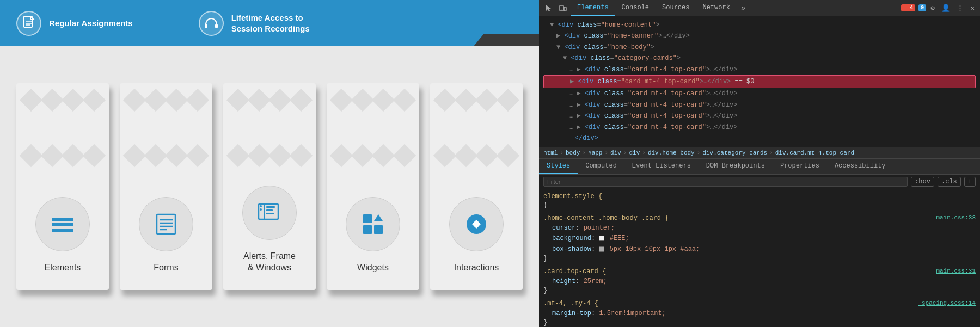  What do you see at coordinates (601, 166) in the screenshot?
I see `tab-computed: Computed` at bounding box center [601, 166].